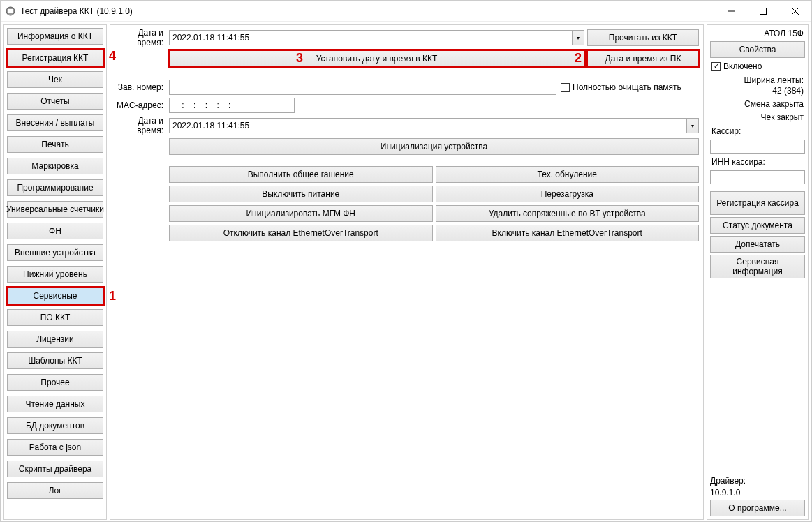 The height and width of the screenshot is (522, 812). Describe the element at coordinates (10, 11) in the screenshot. I see `app-icon` at that location.